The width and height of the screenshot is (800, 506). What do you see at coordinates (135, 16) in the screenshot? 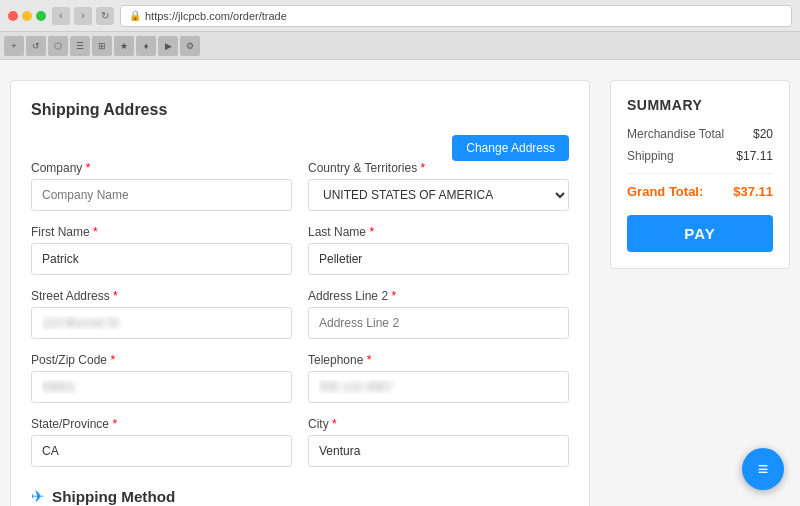
I see `lock-icon: 🔒` at bounding box center [135, 16].